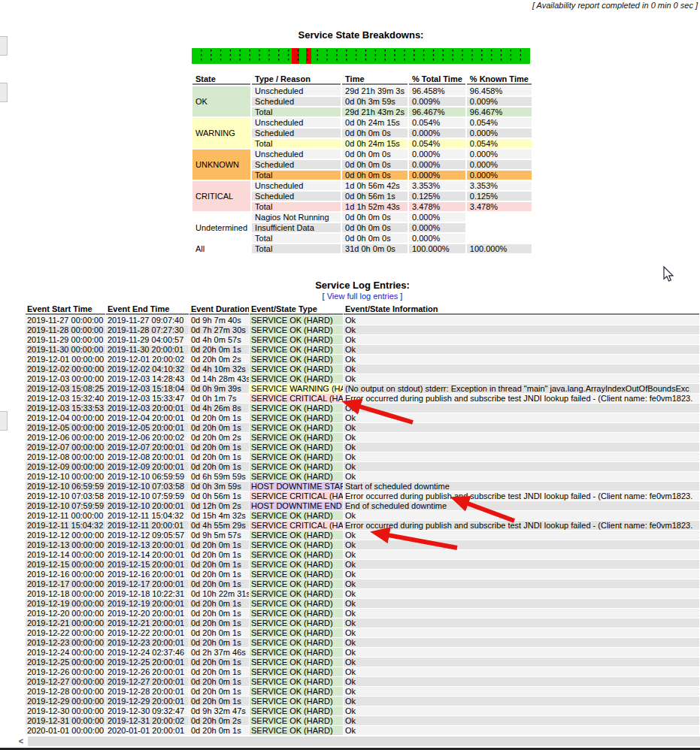 This screenshot has width=700, height=750. Describe the element at coordinates (296, 101) in the screenshot. I see `breakdown-reason: Scheduled` at that location.